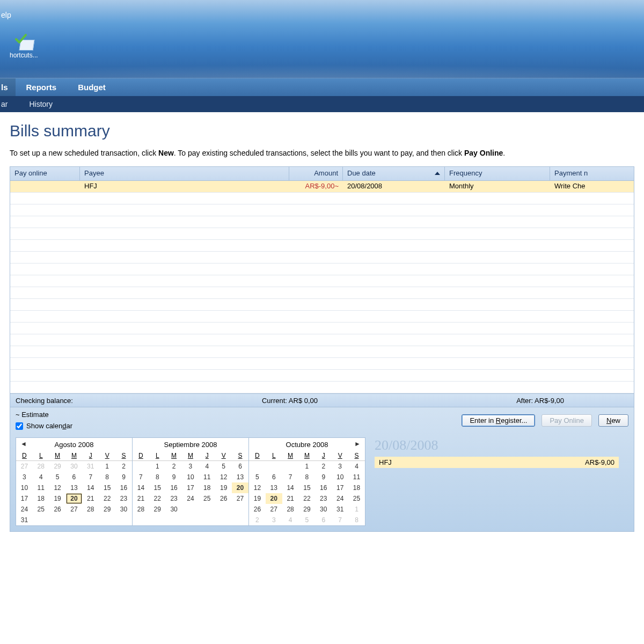 This screenshot has height=644, width=644. What do you see at coordinates (42, 87) in the screenshot?
I see `tab-reports: Reports` at bounding box center [42, 87].